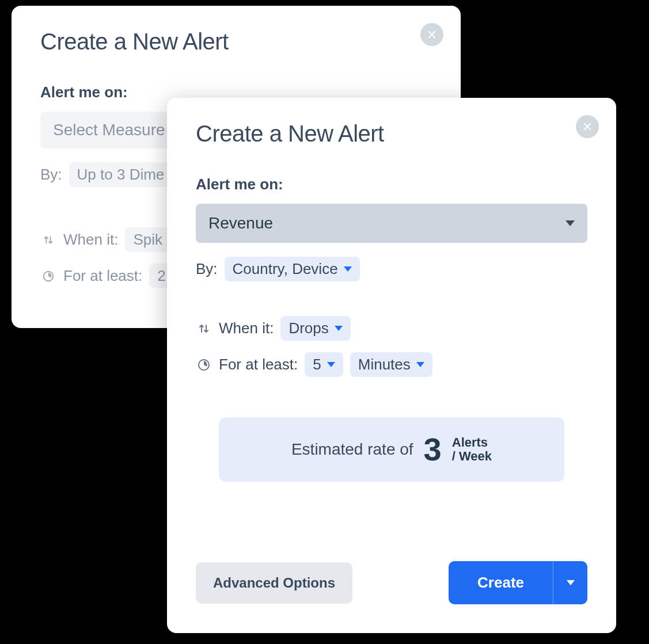  Describe the element at coordinates (392, 449) in the screenshot. I see `estimate-box: Estimated rate of 3 Alerts / Week` at that location.